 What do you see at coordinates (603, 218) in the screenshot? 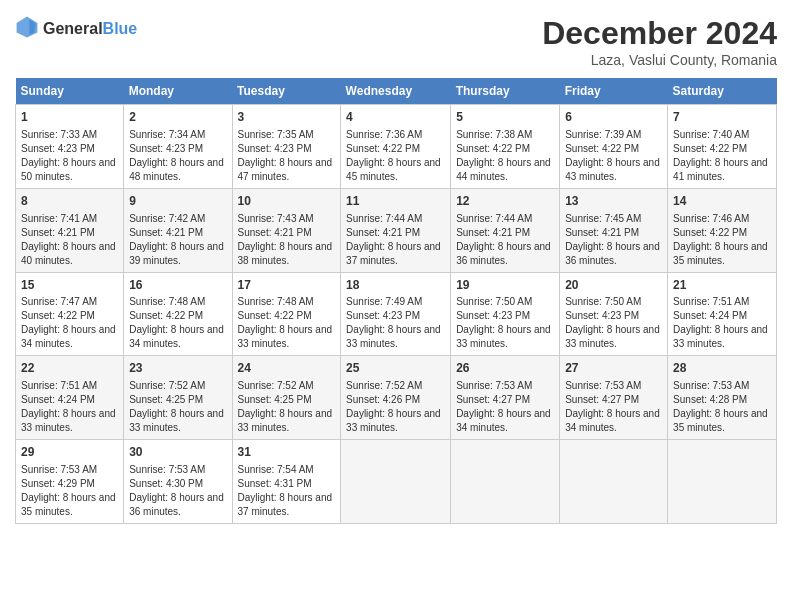
I see `sunrise: Sunrise: 7:45 AM` at bounding box center [603, 218].